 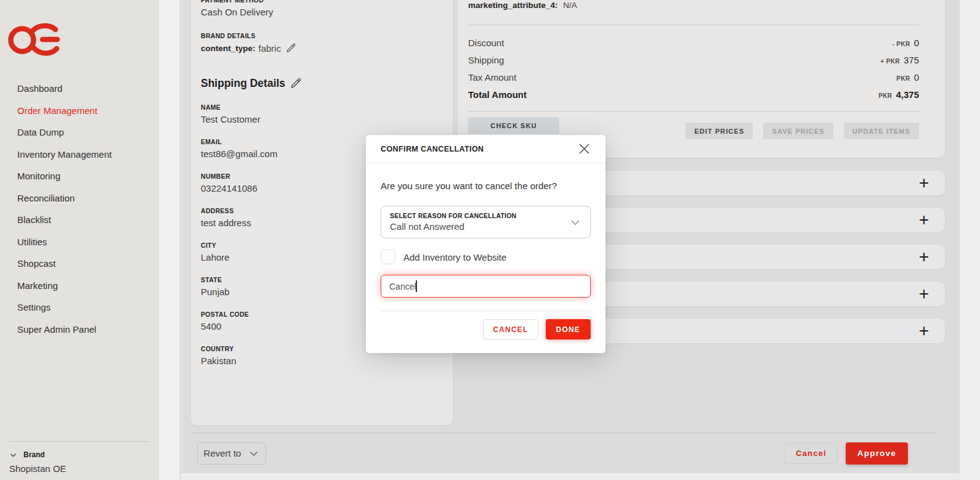 What do you see at coordinates (64, 176) in the screenshot?
I see `sidebar-item-monitoring: Monitoring` at bounding box center [64, 176].